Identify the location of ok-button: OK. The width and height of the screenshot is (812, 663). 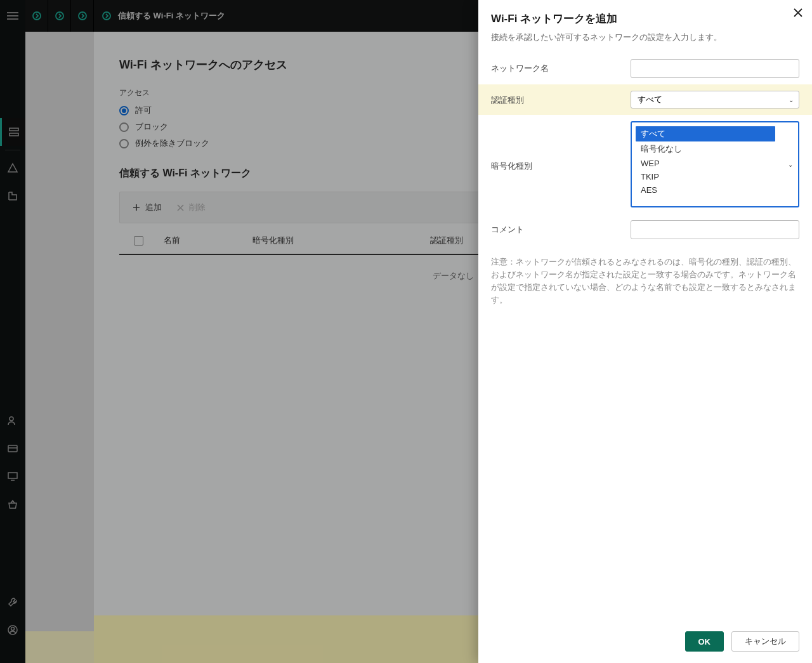
(705, 641).